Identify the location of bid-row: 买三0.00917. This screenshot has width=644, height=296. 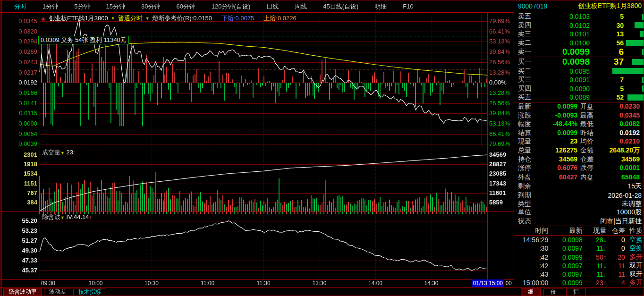
(579, 80).